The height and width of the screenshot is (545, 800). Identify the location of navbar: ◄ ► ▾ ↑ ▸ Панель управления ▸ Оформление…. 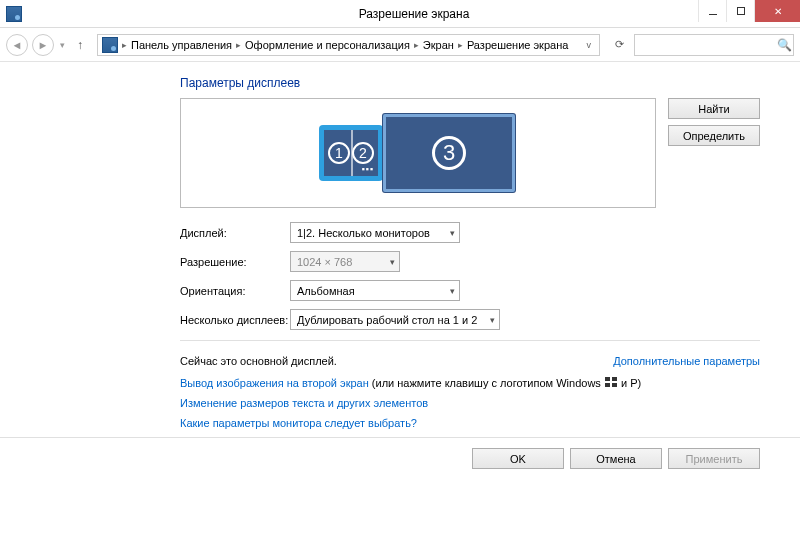
(400, 45).